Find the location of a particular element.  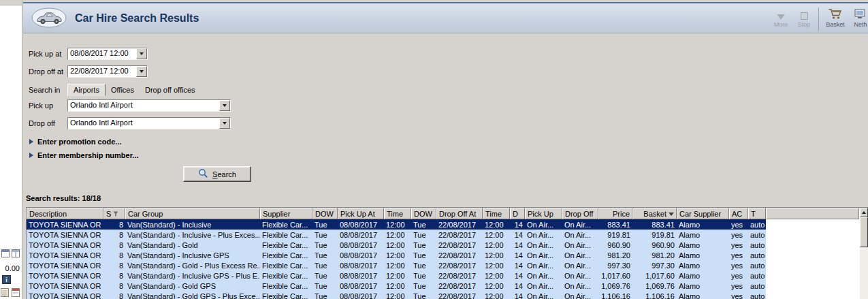

col-car-group: Car Group is located at coordinates (193, 214).